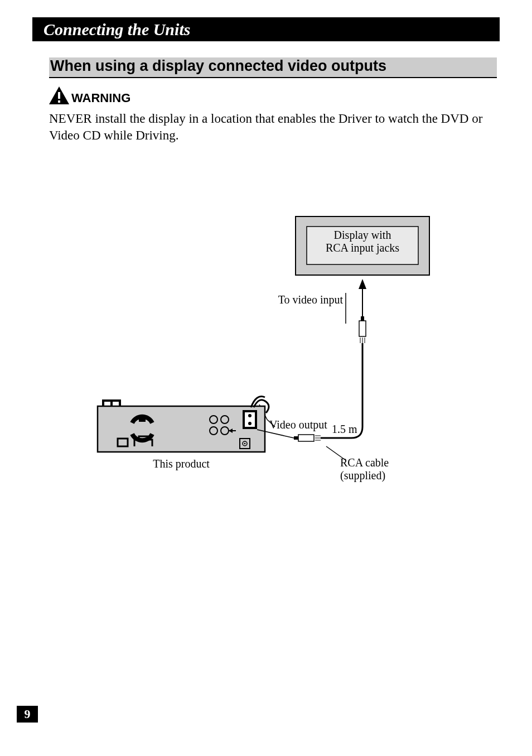  I want to click on title-bar: Connecting the Units, so click(266, 29).